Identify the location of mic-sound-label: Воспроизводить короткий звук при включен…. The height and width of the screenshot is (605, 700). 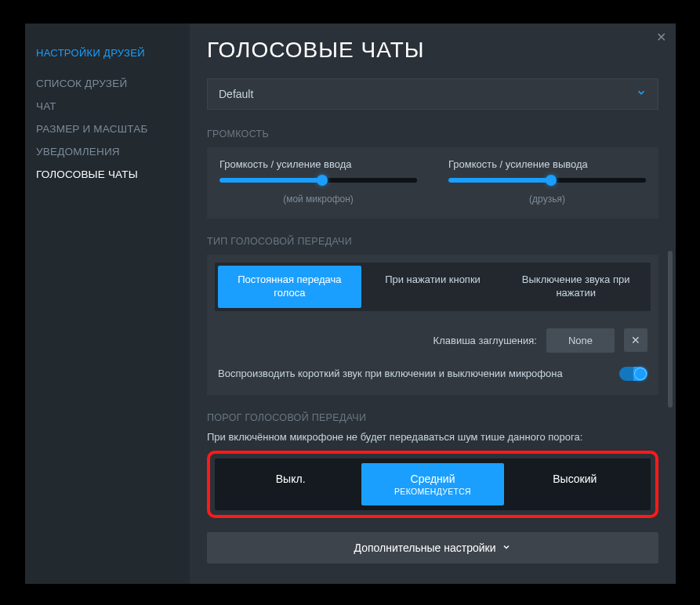
(390, 373).